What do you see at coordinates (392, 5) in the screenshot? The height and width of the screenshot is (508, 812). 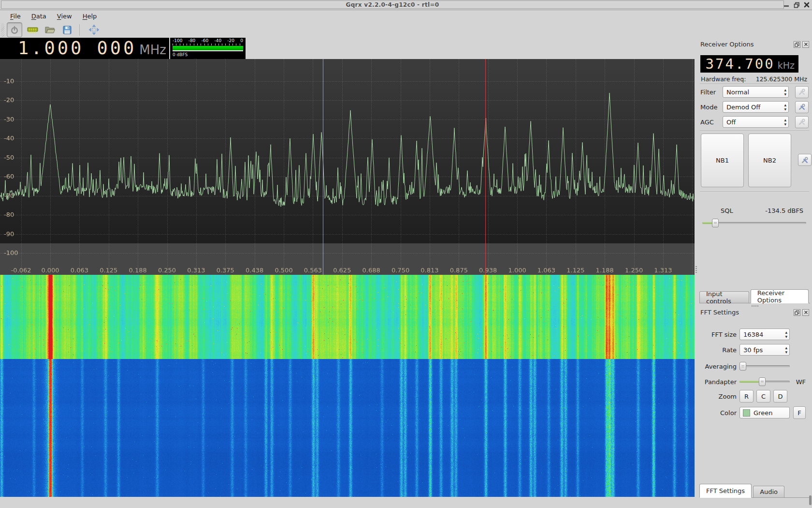 I see `title-stripes: Gqrx v2.2.0-4-g12c0 - rtl=0` at bounding box center [392, 5].